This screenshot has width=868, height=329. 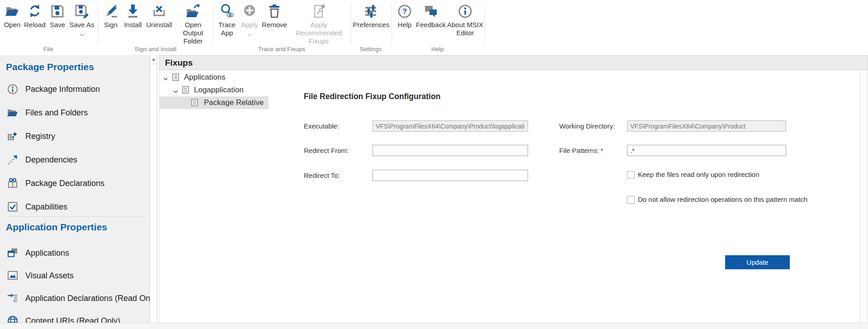 I want to click on capabilities-icon, so click(x=13, y=207).